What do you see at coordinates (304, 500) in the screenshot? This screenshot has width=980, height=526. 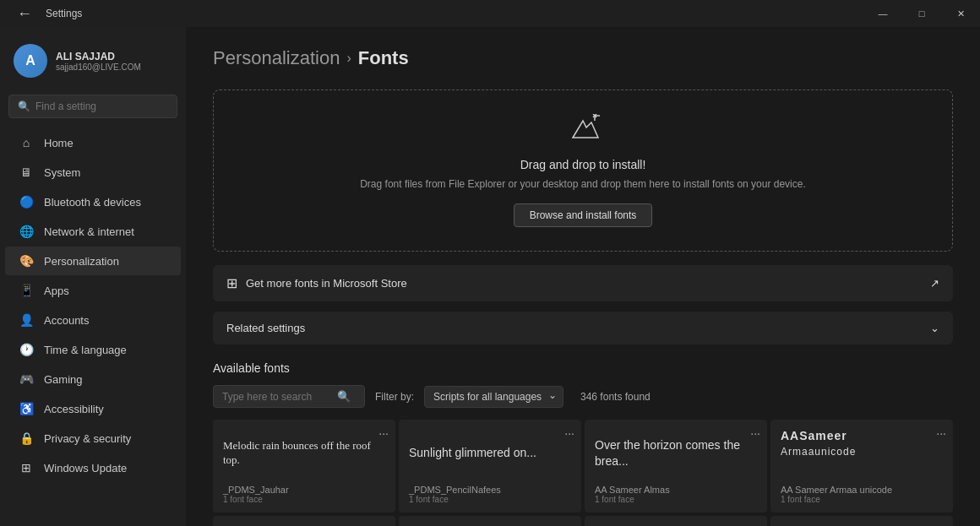 I see `font-faces-jauhar: 1 font face` at bounding box center [304, 500].